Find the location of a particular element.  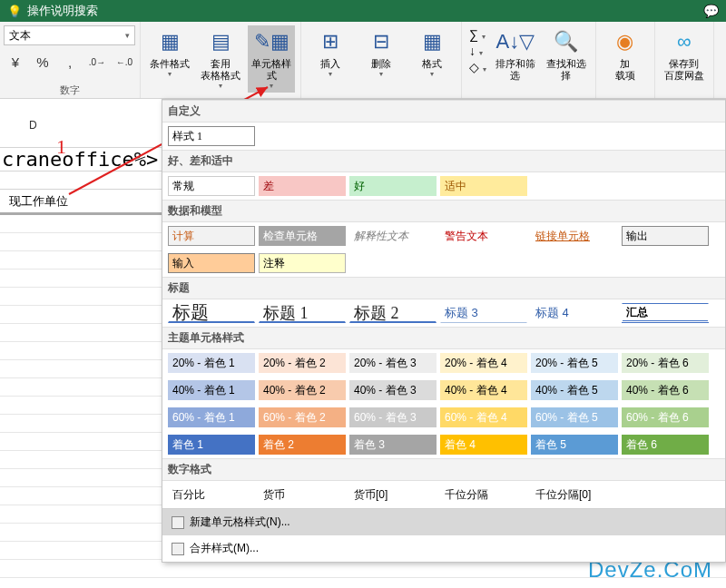

p60-accent4: 60% - 着色 4 is located at coordinates (484, 417).